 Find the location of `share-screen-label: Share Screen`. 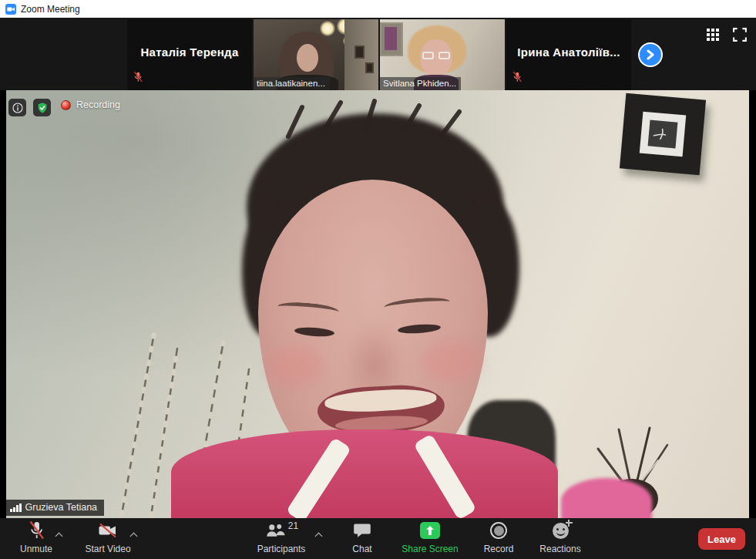

share-screen-label: Share Screen is located at coordinates (430, 549).